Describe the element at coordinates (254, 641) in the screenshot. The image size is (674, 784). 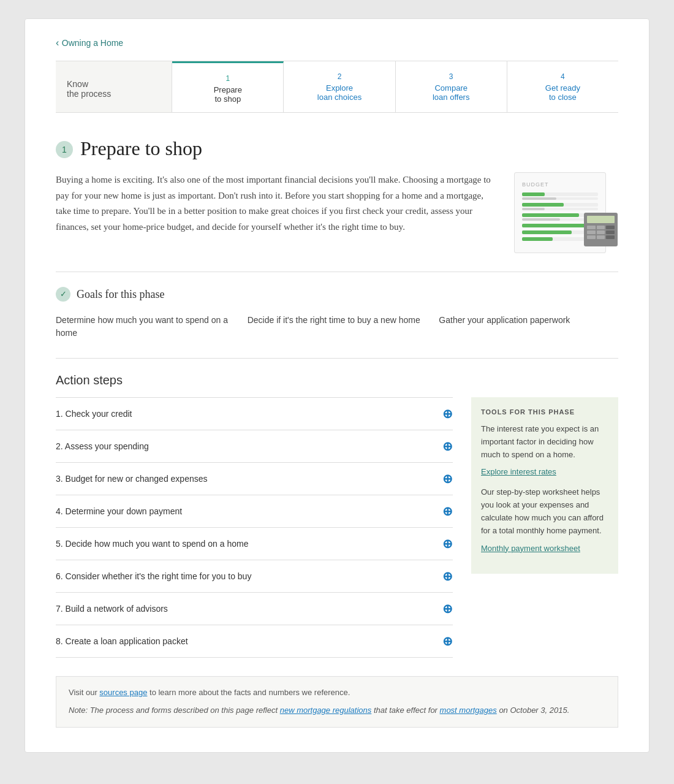
I see `step-item-8: 8. Create a loan application packet ⊕` at that location.